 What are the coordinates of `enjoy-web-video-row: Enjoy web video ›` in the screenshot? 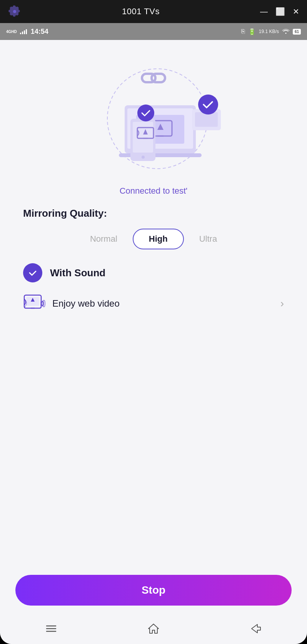 It's located at (154, 304).